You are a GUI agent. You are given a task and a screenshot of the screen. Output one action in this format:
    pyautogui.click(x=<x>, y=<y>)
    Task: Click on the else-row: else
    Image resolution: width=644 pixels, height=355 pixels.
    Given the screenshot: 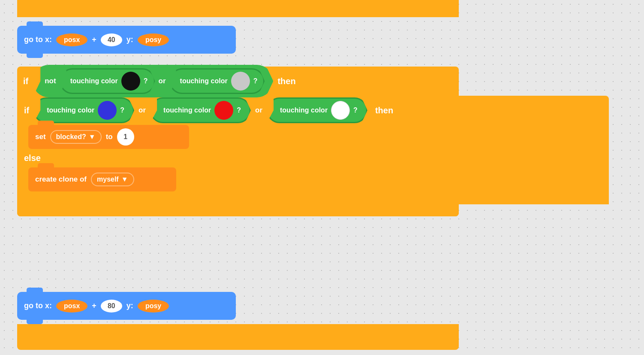 What is the action you would take?
    pyautogui.click(x=313, y=158)
    